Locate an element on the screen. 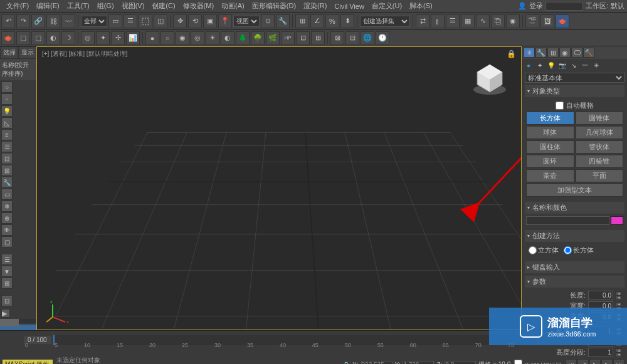 The image size is (627, 364). select-rect-button is located at coordinates (145, 21).